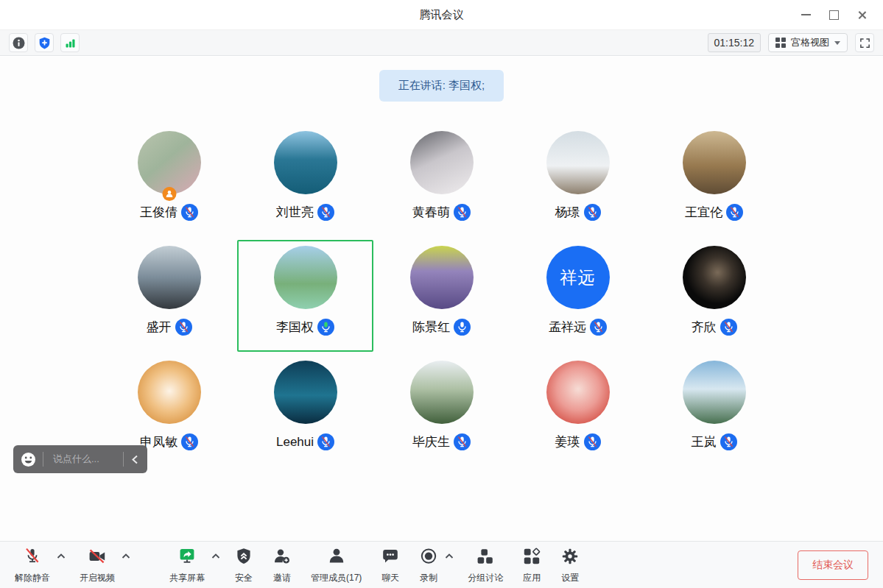  I want to click on quick-chat-bar: 说点什么..., so click(80, 459).